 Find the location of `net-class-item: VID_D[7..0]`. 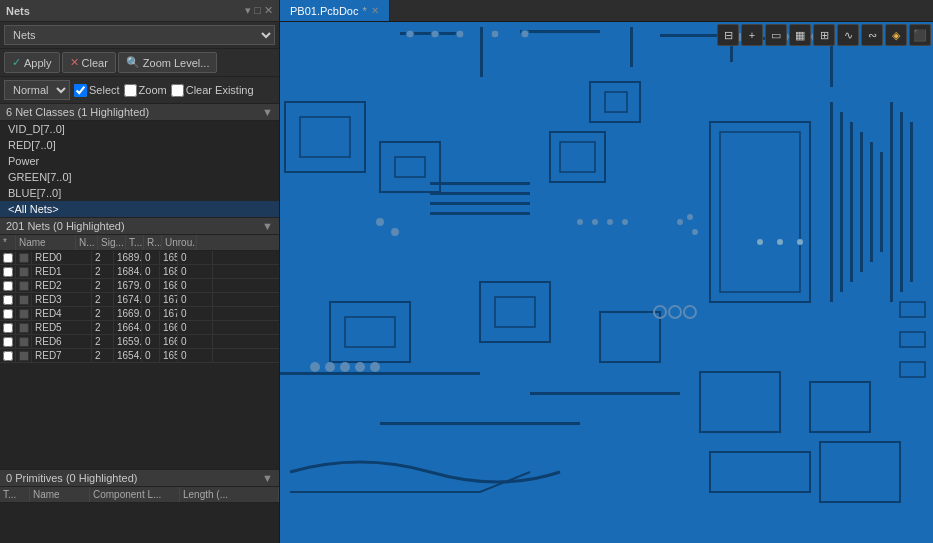

net-class-item: VID_D[7..0] is located at coordinates (140, 129).